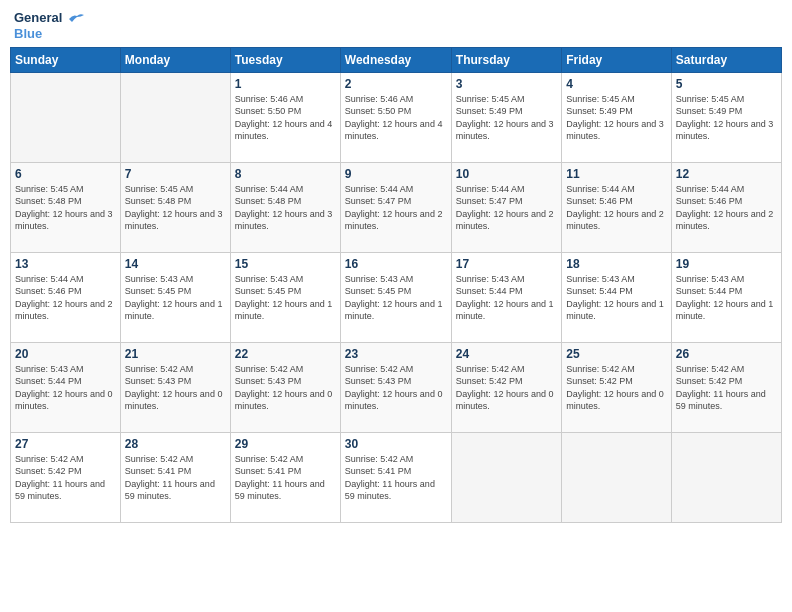  Describe the element at coordinates (396, 477) in the screenshot. I see `calendar-week-5: 27Sunrise: 5:42 AM Sunset: 5:42 PM Dayli…` at that location.